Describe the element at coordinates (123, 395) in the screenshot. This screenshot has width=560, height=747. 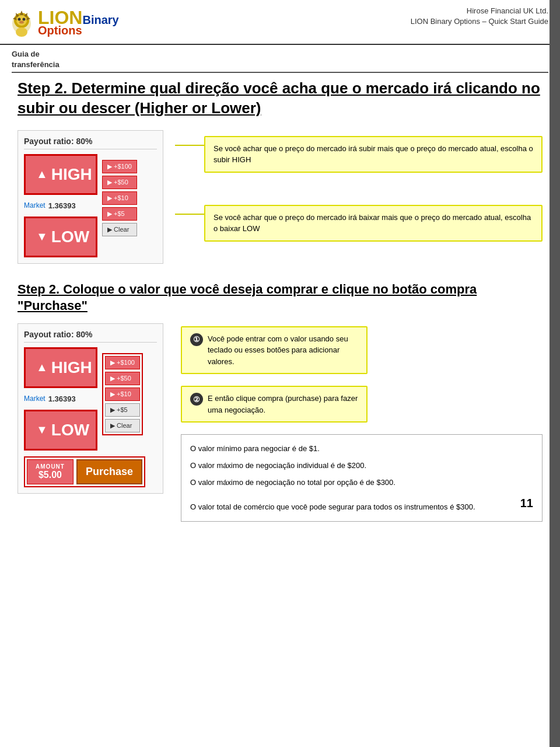
I see `btn-10-2: ▶ +$10` at that location.